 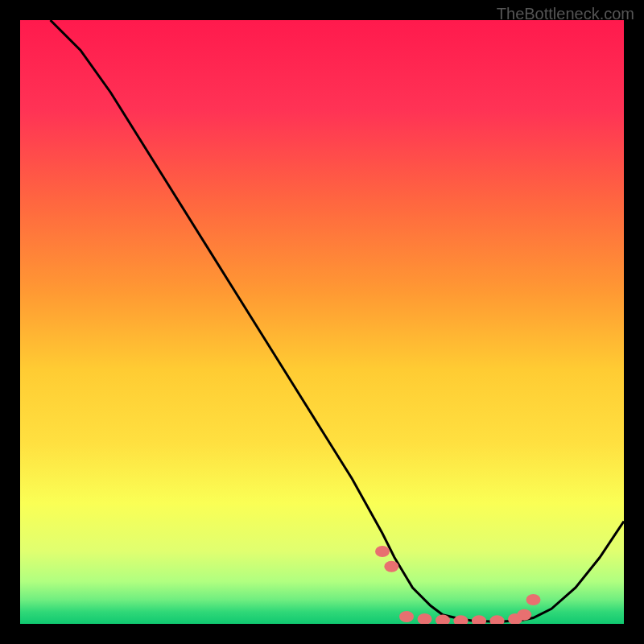 I want to click on marker-dots, so click(x=458, y=584).